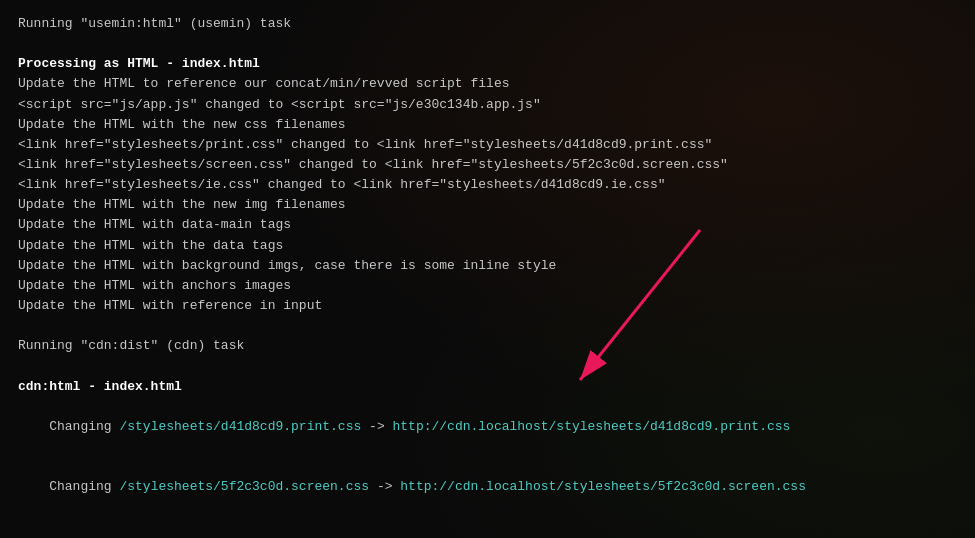 The height and width of the screenshot is (538, 975). I want to click on line-data-tags: Update the HTML with the data tags, so click(488, 246).